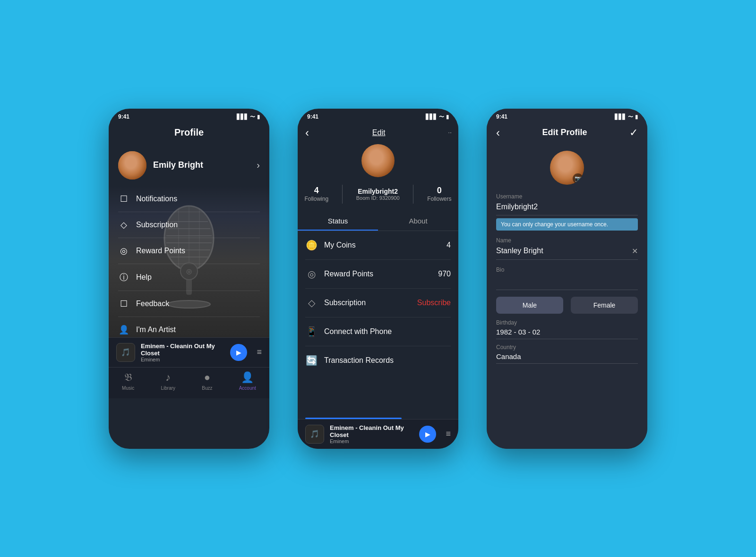 The height and width of the screenshot is (557, 756). What do you see at coordinates (161, 251) in the screenshot?
I see `reward-label: Reward Points` at bounding box center [161, 251].